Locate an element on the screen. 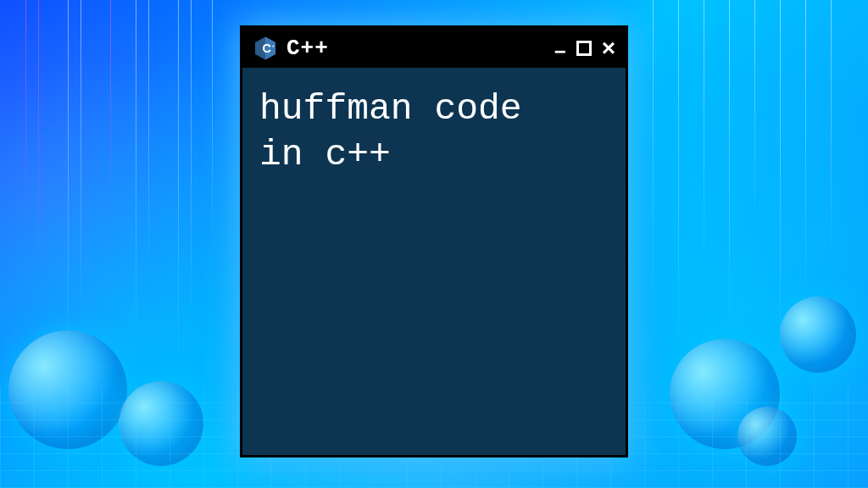  window-controls: − × is located at coordinates (585, 48).